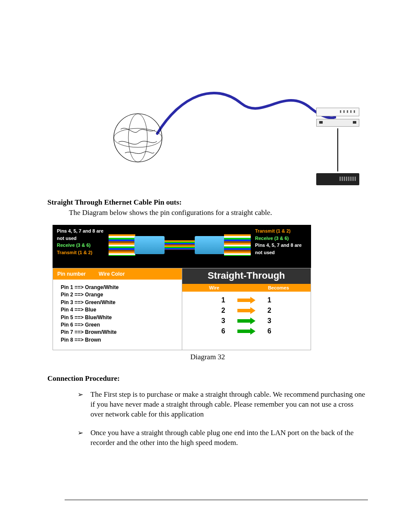 This screenshot has width=411, height=532. What do you see at coordinates (270, 331) in the screenshot?
I see `map-to: 6` at bounding box center [270, 331].